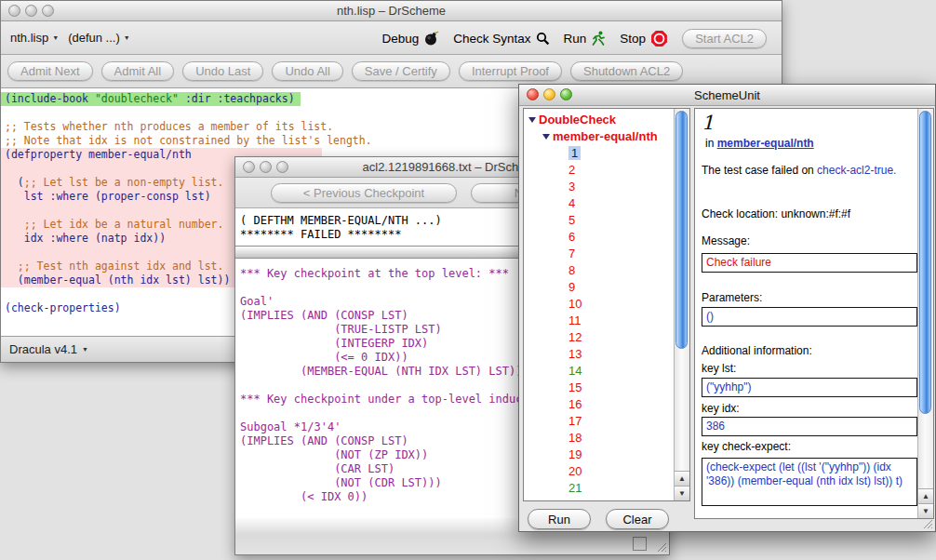 The height and width of the screenshot is (560, 936). Describe the element at coordinates (571, 253) in the screenshot. I see `test-case-number: 7` at that location.